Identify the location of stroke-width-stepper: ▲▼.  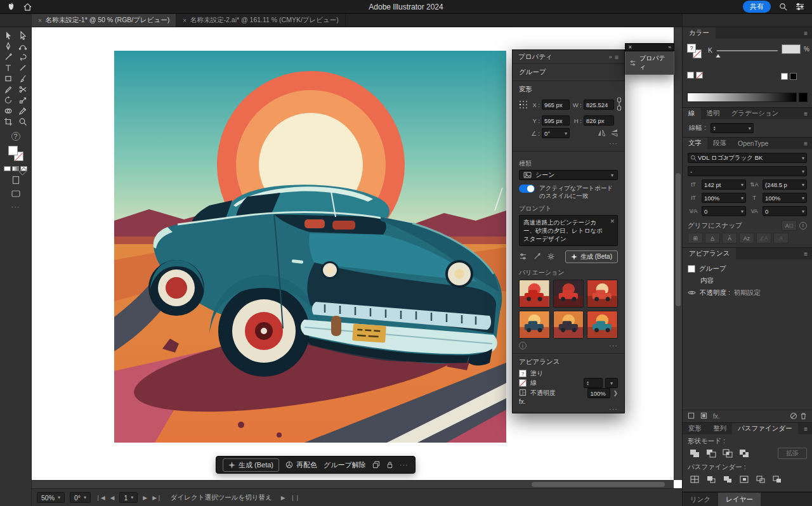
(593, 383).